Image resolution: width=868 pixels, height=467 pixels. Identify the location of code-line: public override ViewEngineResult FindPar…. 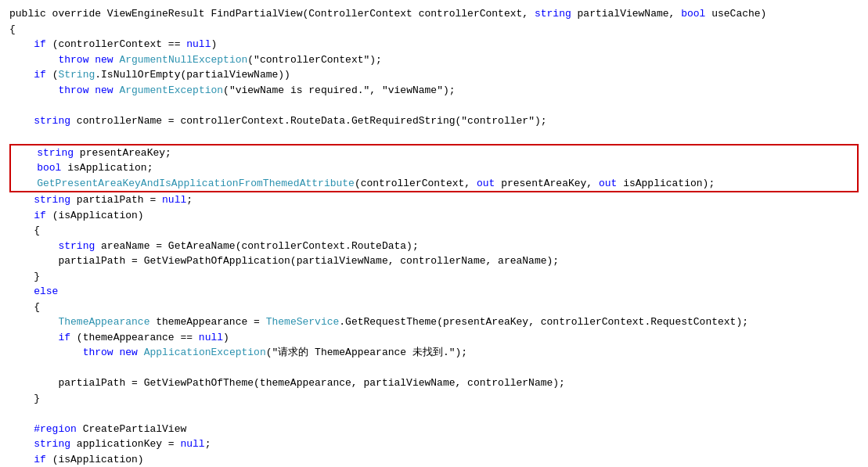
(434, 14).